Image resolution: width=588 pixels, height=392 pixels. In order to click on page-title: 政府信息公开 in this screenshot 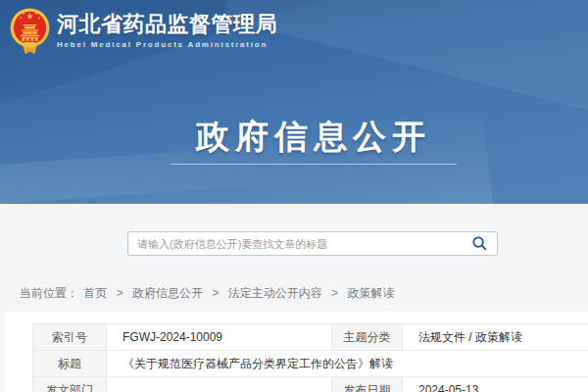, I will do `click(294, 137)`.